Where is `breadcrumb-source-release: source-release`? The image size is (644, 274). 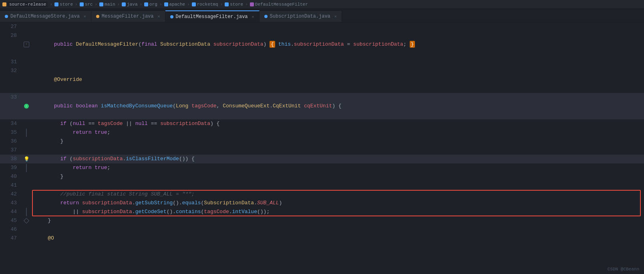
breadcrumb-source-release: source-release is located at coordinates (25, 4).